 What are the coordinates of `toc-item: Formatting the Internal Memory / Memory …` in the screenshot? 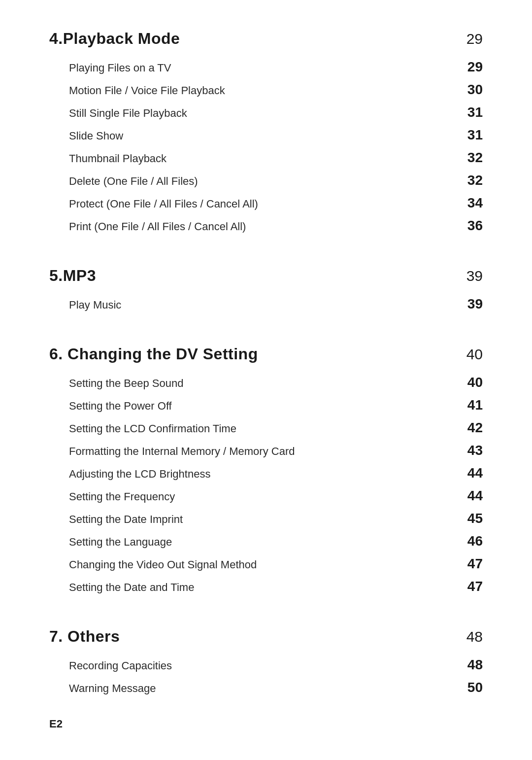 It's located at (266, 450).